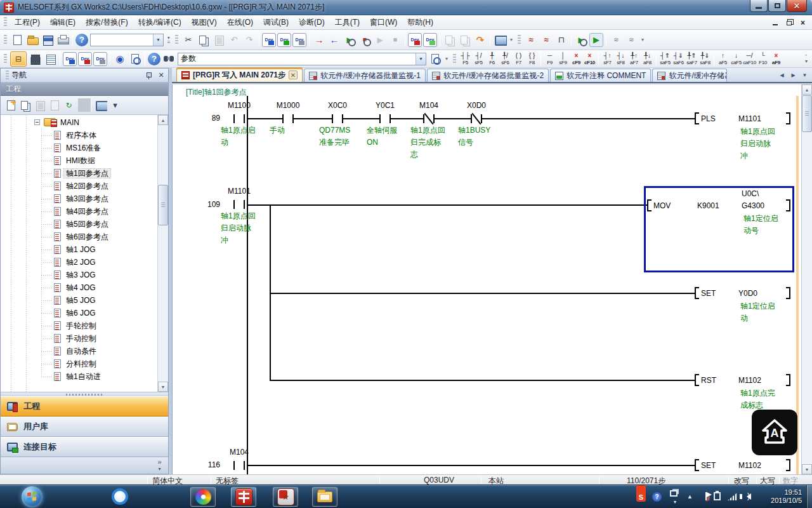 Image resolution: width=812 pixels, height=508 pixels. I want to click on tree-item: 程序本体, so click(79, 135).